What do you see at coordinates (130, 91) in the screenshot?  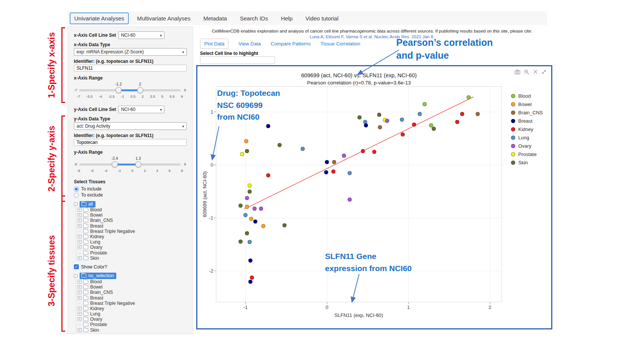 I see `x-range-slider: -78-1.22-7-5.5-4-2.5-10.523.556.58` at bounding box center [130, 91].